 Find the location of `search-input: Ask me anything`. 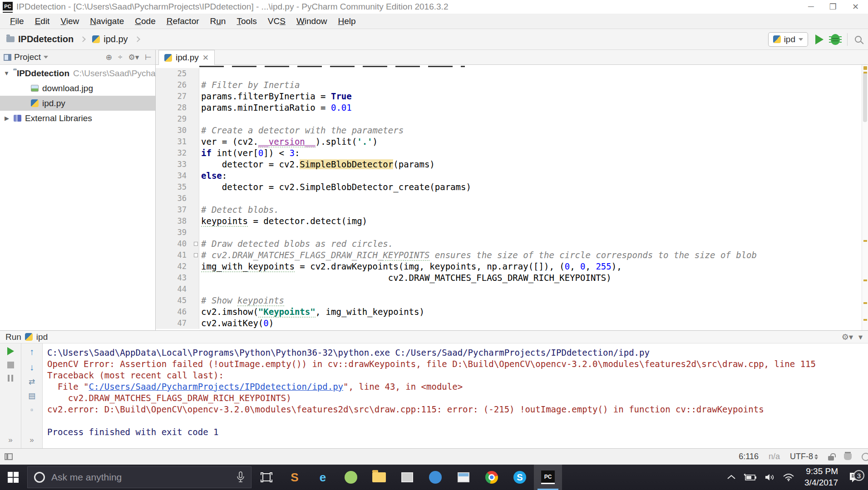

search-input: Ask me anything is located at coordinates (139, 477).